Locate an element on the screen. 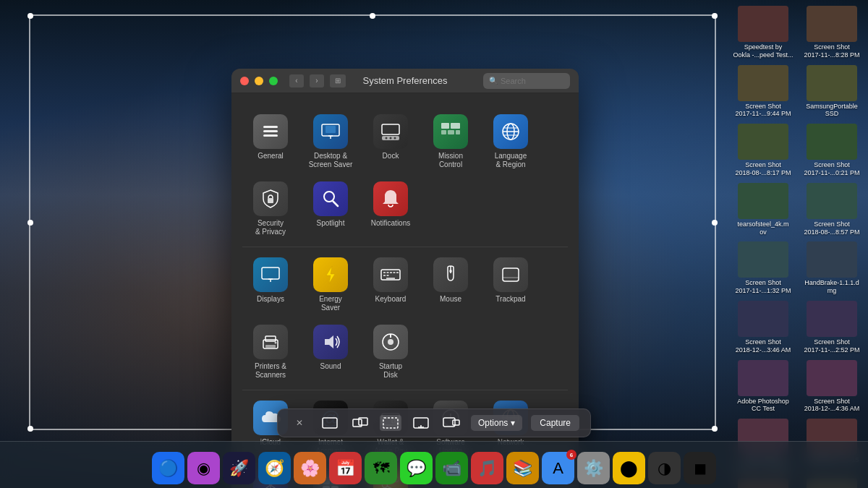 The width and height of the screenshot is (868, 488). capture-tool-x: ✕ is located at coordinates (299, 423).